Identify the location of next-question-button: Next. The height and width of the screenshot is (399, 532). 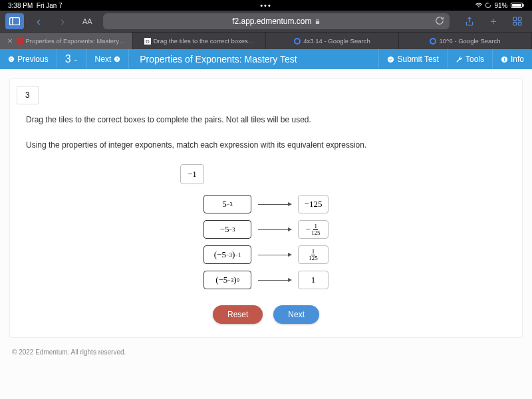
(297, 315).